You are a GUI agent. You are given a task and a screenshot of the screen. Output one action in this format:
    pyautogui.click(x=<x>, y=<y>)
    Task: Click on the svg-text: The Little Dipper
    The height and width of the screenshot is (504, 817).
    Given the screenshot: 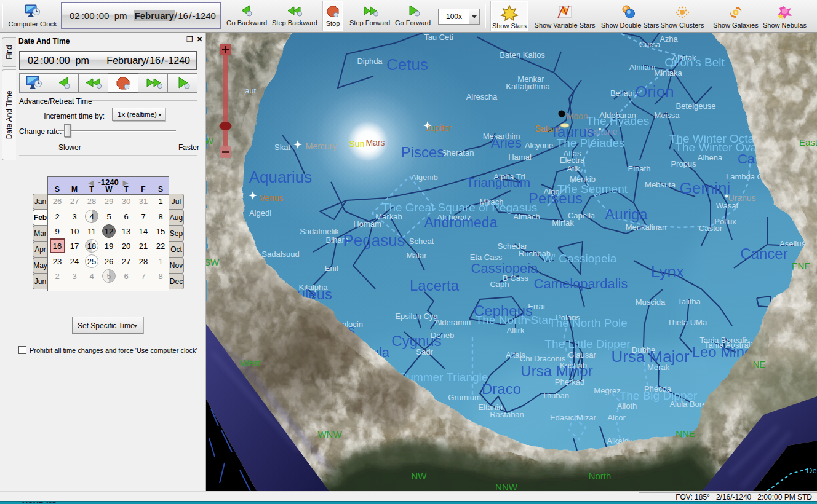 What is the action you would take?
    pyautogui.click(x=588, y=344)
    